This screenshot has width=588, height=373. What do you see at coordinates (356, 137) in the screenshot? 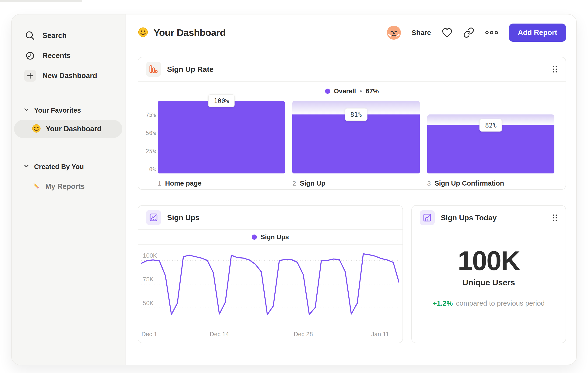
I see `funnel-bar: 81%` at bounding box center [356, 137].